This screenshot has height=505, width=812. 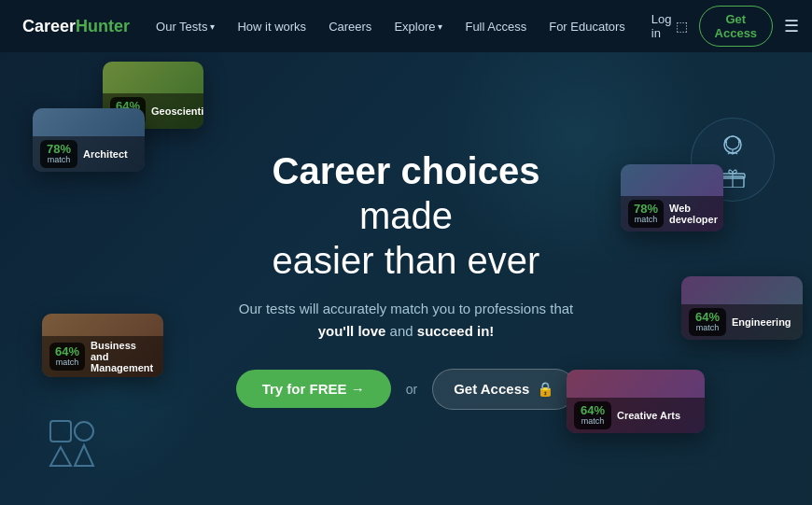 What do you see at coordinates (390, 26) in the screenshot?
I see `nav-links: Our Tests ▾ How it works Careers Explore…` at bounding box center [390, 26].